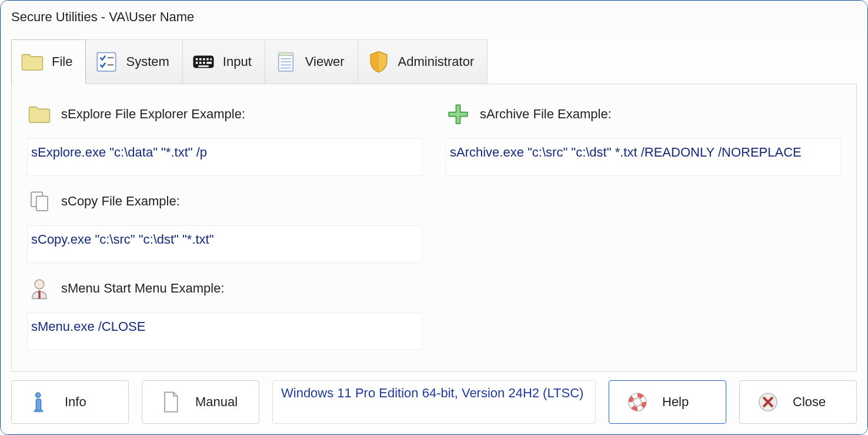  Describe the element at coordinates (667, 402) in the screenshot. I see `help-button: Help` at that location.